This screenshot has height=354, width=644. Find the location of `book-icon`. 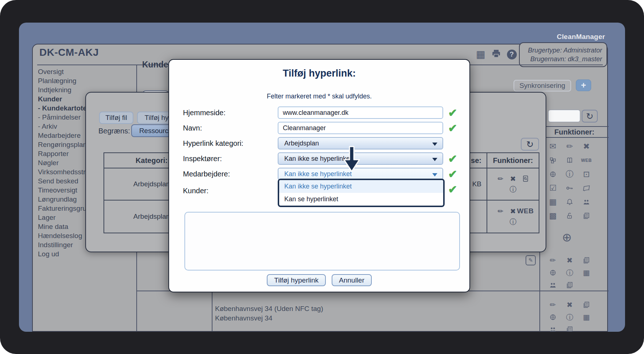

book-icon is located at coordinates (570, 160).